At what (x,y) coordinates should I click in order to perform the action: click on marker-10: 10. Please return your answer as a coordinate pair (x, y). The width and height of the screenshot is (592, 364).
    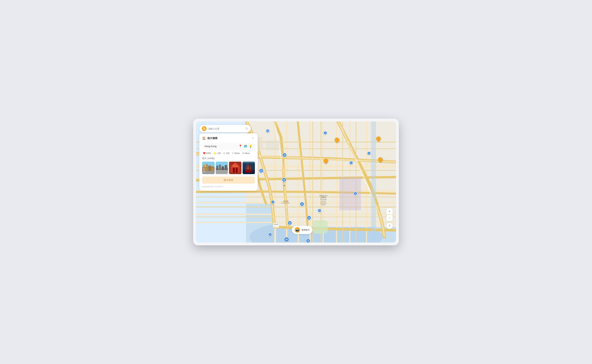
    Looking at the image, I should click on (268, 131).